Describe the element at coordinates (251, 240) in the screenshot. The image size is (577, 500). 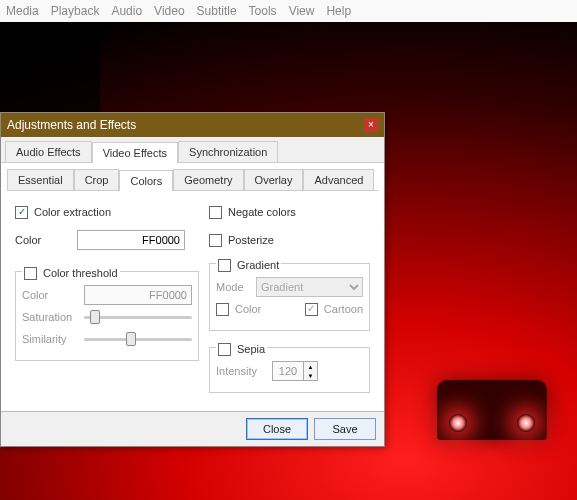
I see `posterize-label: Posterize` at that location.